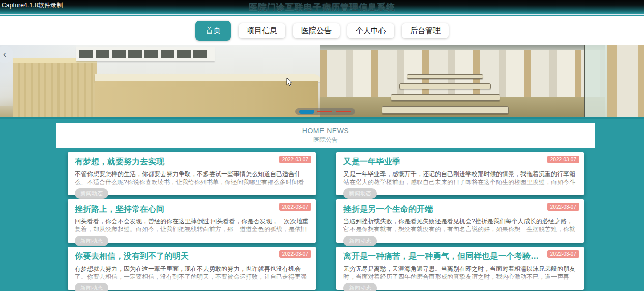 This screenshot has width=644, height=291. I want to click on hero-glass-partition, so click(596, 81).